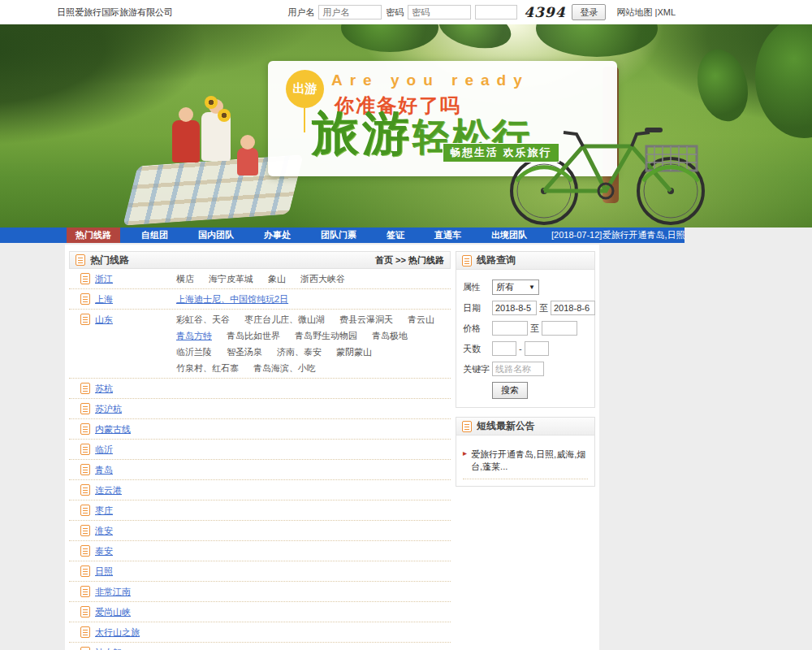 This screenshot has width=812, height=650. I want to click on route-sub-link: 竹泉村、红石寨, so click(208, 369).